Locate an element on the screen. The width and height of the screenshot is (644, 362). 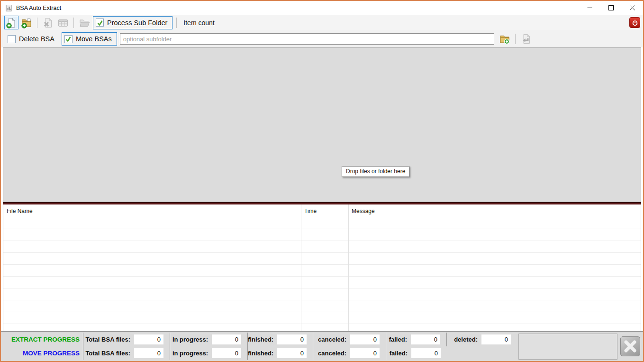
process-sub-folder-label: Process Sub Folder is located at coordinates (137, 23).